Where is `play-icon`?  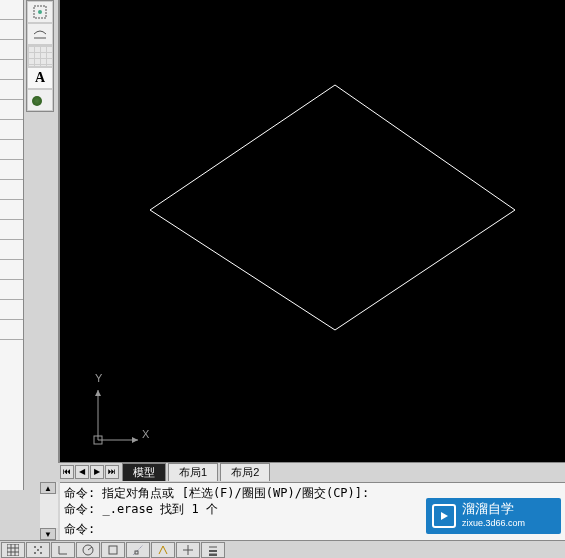
play-icon is located at coordinates (444, 516).